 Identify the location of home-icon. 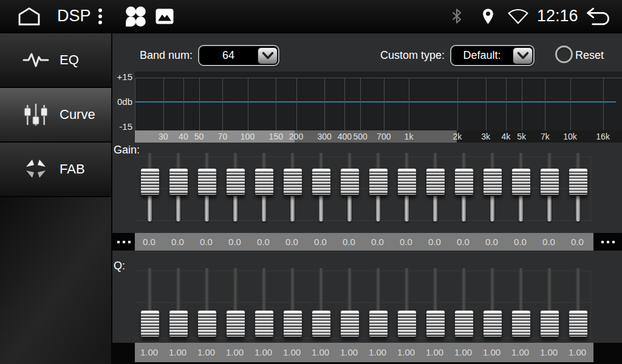
(29, 16).